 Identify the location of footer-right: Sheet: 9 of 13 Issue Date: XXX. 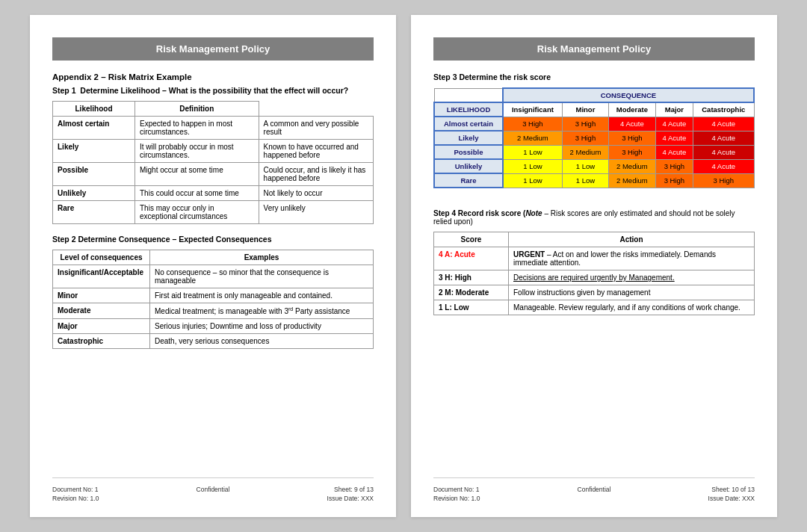
(350, 494).